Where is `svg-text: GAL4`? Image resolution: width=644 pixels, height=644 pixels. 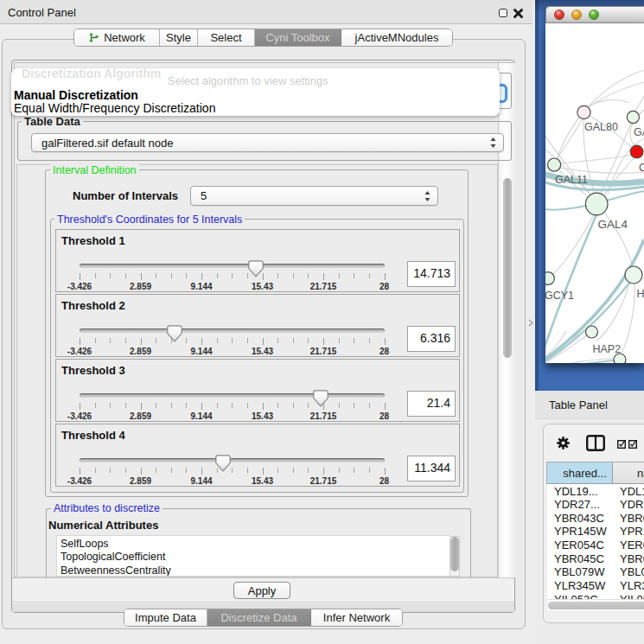
svg-text: GAL4 is located at coordinates (614, 225).